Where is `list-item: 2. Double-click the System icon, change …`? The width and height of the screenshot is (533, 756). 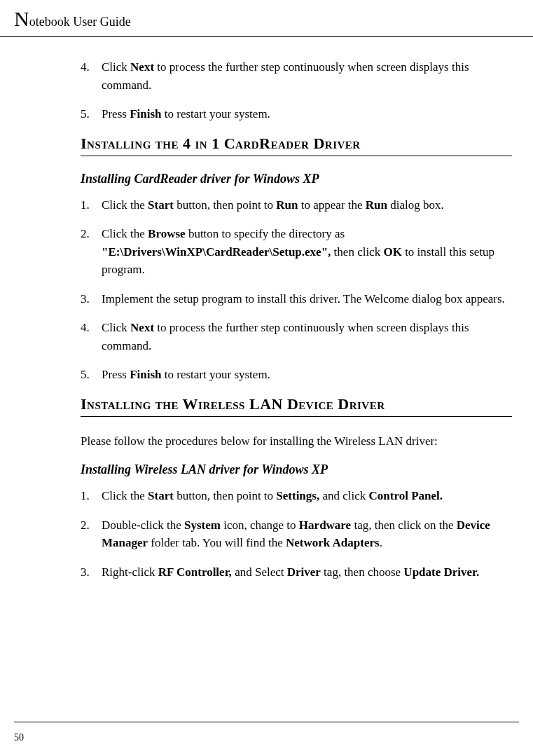
list-item: 2. Double-click the System icon, change … is located at coordinates (296, 534).